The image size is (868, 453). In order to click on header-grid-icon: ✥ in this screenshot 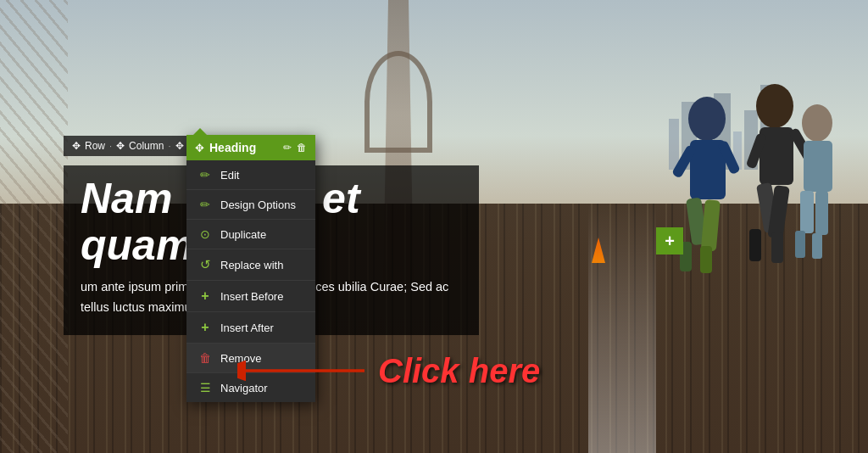, I will do `click(200, 148)`.